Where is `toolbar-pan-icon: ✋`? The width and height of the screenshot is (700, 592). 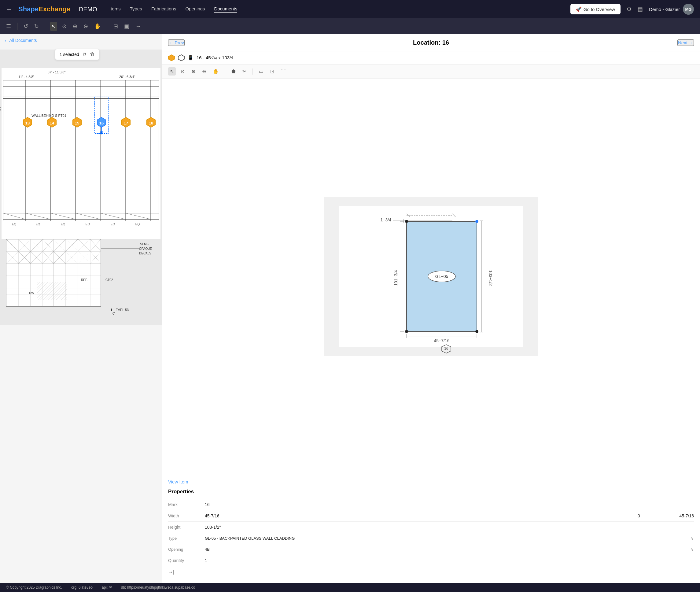
toolbar-pan-icon: ✋ is located at coordinates (97, 26).